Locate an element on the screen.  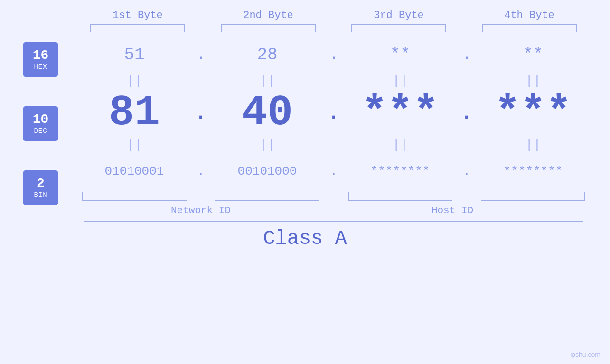
sep-1-3: || is located at coordinates (400, 81).